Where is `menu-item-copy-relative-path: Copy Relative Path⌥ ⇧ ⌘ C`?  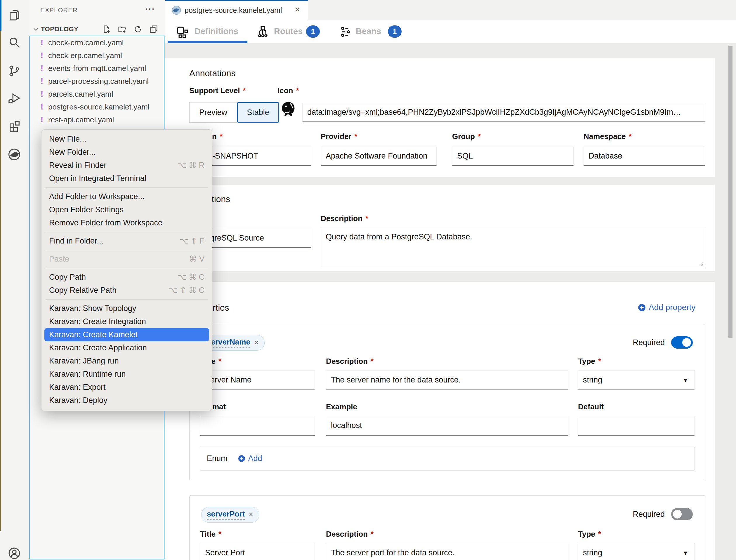 menu-item-copy-relative-path: Copy Relative Path⌥ ⇧ ⌘ C is located at coordinates (127, 290).